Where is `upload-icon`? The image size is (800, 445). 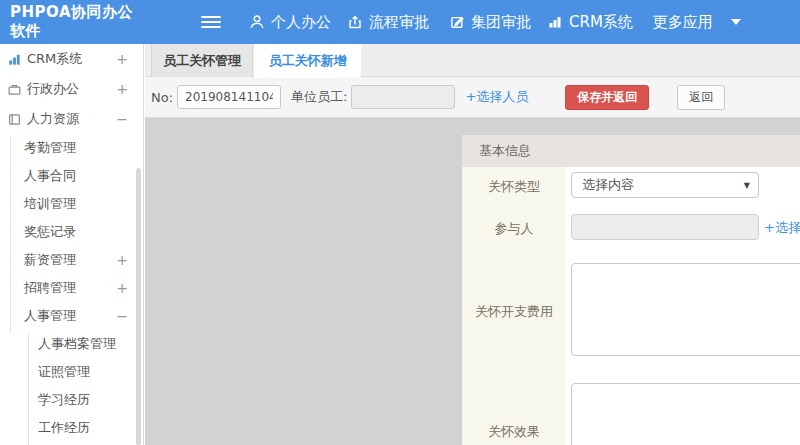
upload-icon is located at coordinates (355, 22).